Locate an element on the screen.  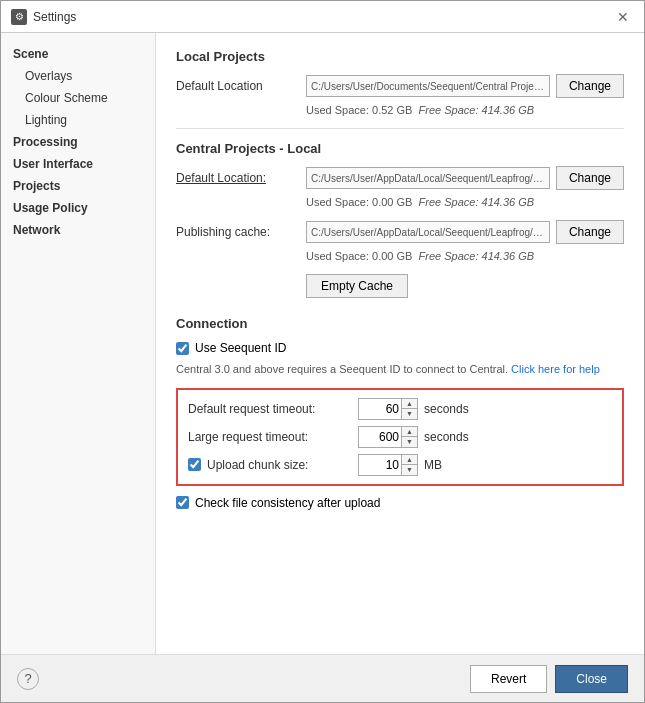
local-projects-title: Local Projects is located at coordinates (400, 56).